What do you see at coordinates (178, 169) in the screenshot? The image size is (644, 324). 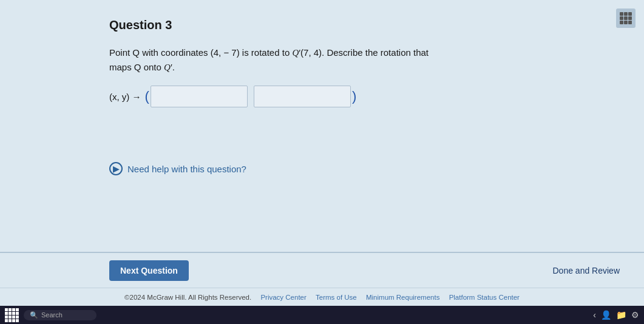 I see `help-row: ▶ Need help with this question?` at bounding box center [178, 169].